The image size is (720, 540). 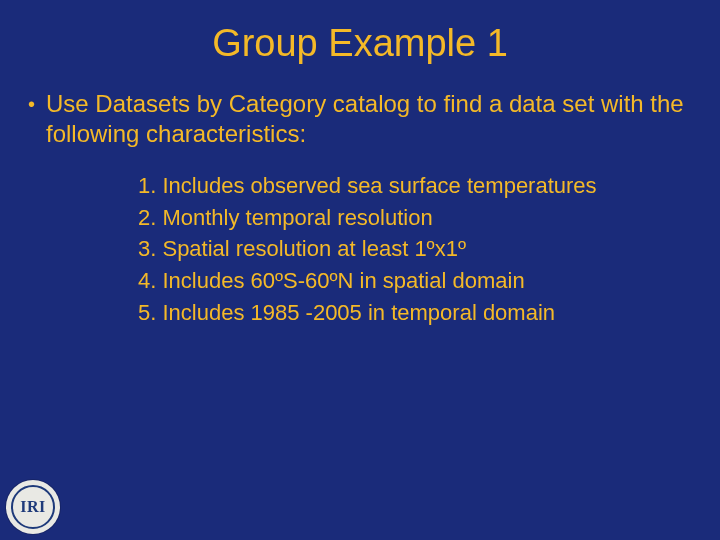 What do you see at coordinates (360, 32) in the screenshot?
I see `slide-title: Group Example 1` at bounding box center [360, 32].